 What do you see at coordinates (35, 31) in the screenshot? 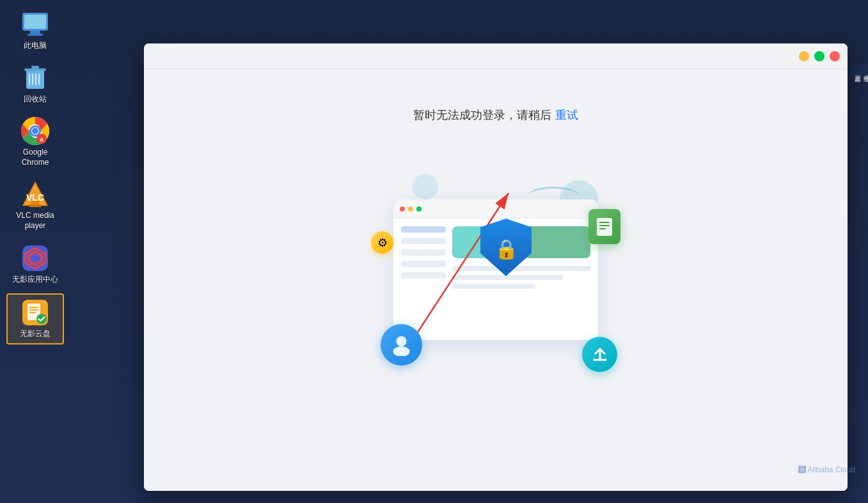
I see `desktop-icon-this-pc: 此电脑` at bounding box center [35, 31].